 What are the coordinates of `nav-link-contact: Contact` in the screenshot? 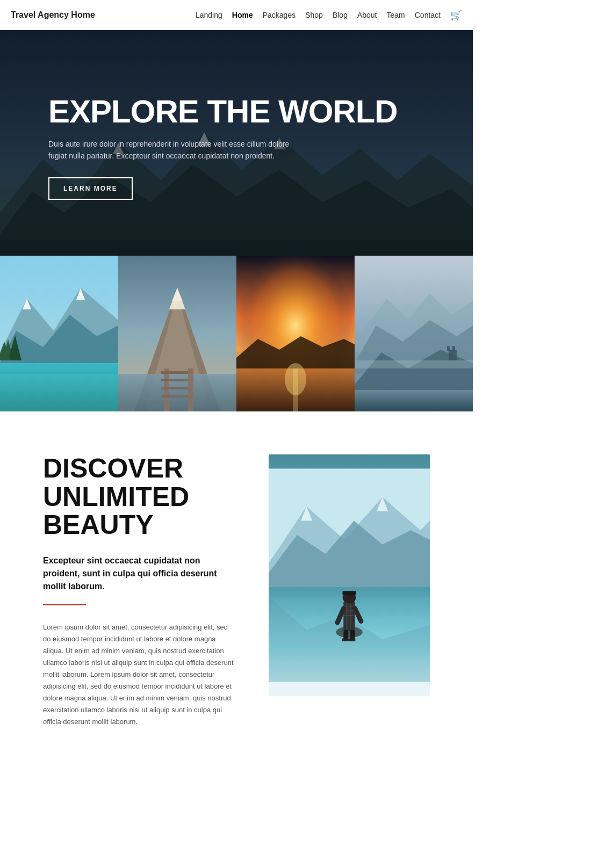 It's located at (428, 15).